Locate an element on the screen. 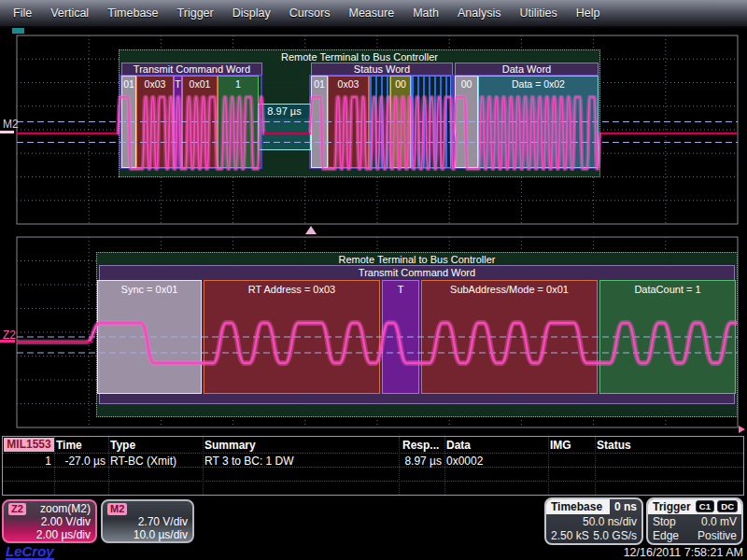 This screenshot has height=560, width=747. seg-cmd-tr: T is located at coordinates (177, 121).